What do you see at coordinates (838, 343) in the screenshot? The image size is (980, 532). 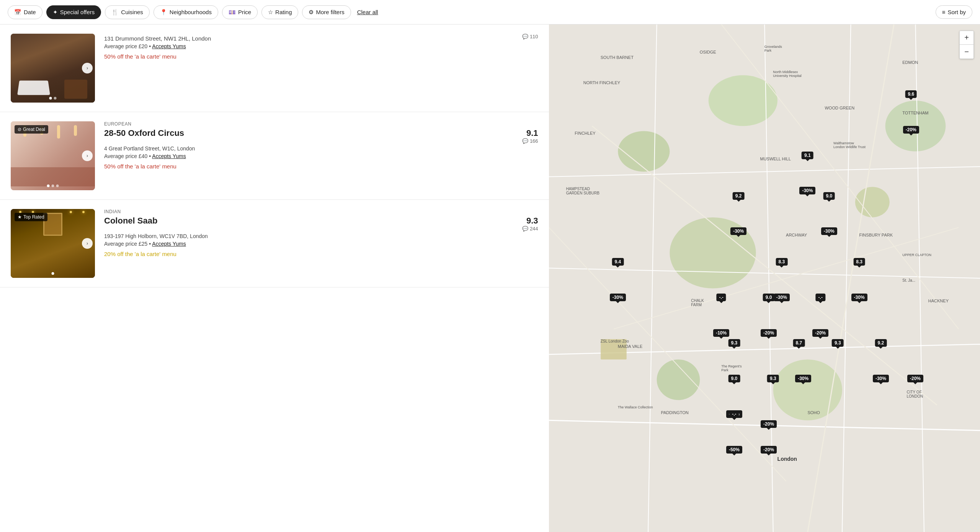 I see `map-marker-9-3-b: 9.3` at bounding box center [838, 343].